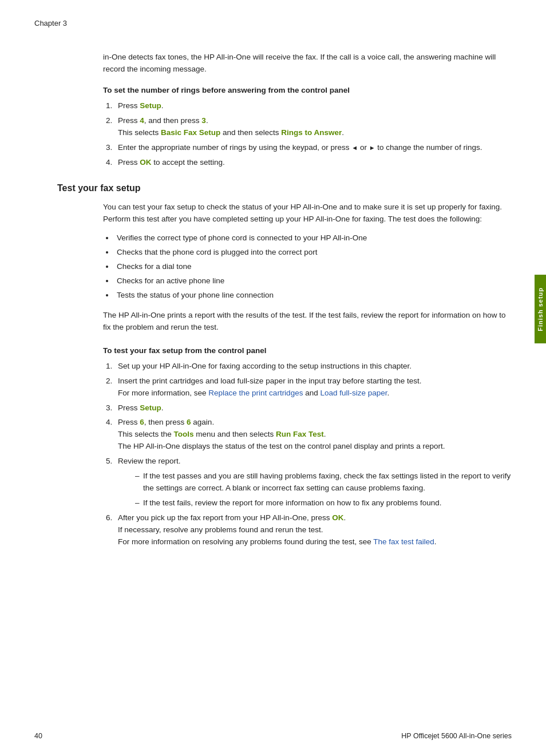 This screenshot has height=756, width=546. Describe the element at coordinates (313, 253) in the screenshot. I see `bullet-2: Checks that the phone cord is plugged in…` at that location.